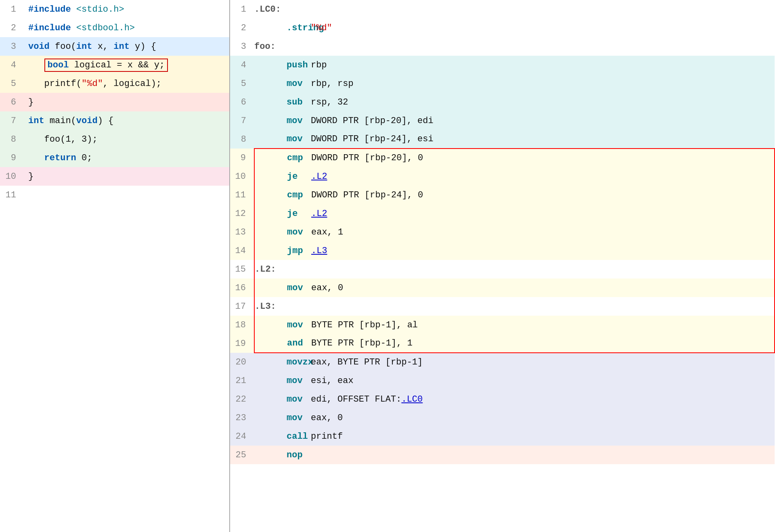 Image resolution: width=775 pixels, height=532 pixels. What do you see at coordinates (127, 195) in the screenshot?
I see `code-content` at bounding box center [127, 195].